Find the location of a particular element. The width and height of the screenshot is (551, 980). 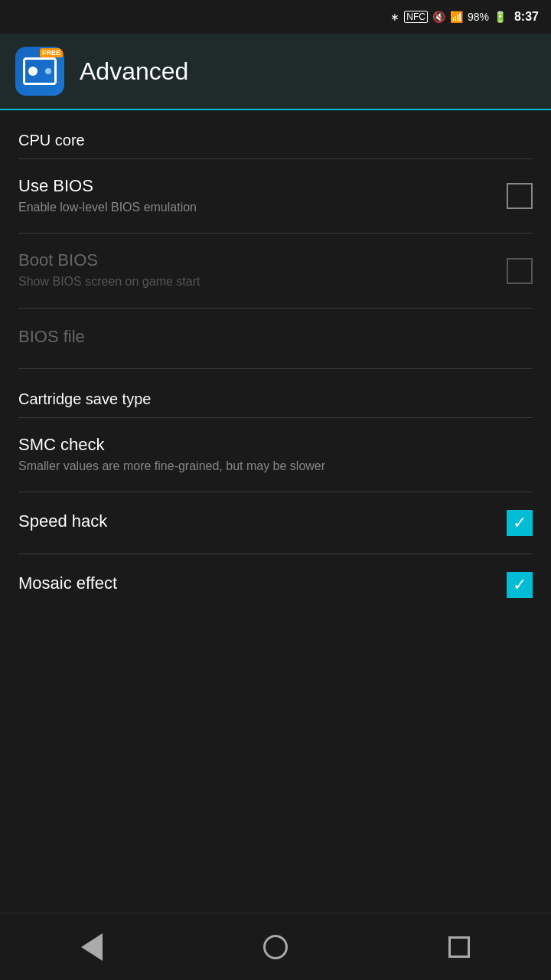

back-icon is located at coordinates (92, 947).